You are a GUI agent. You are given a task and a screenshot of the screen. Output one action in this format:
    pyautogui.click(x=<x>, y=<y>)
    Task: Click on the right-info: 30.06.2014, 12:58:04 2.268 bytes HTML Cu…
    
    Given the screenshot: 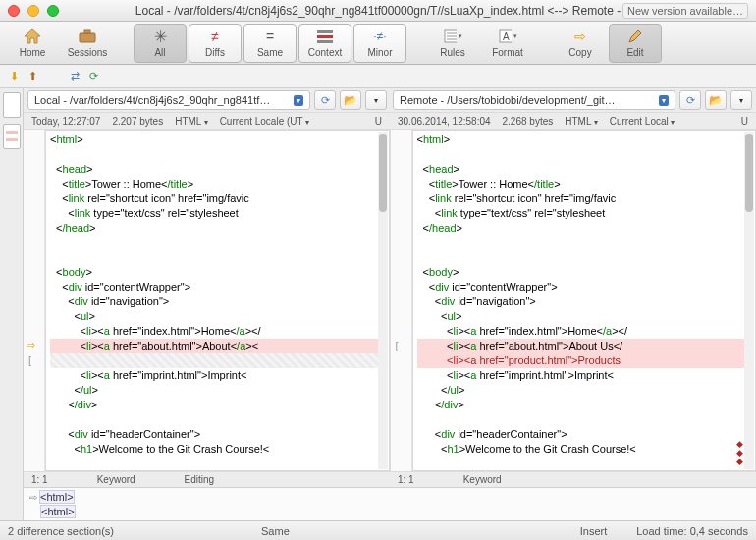 What is the action you would take?
    pyautogui.click(x=573, y=121)
    